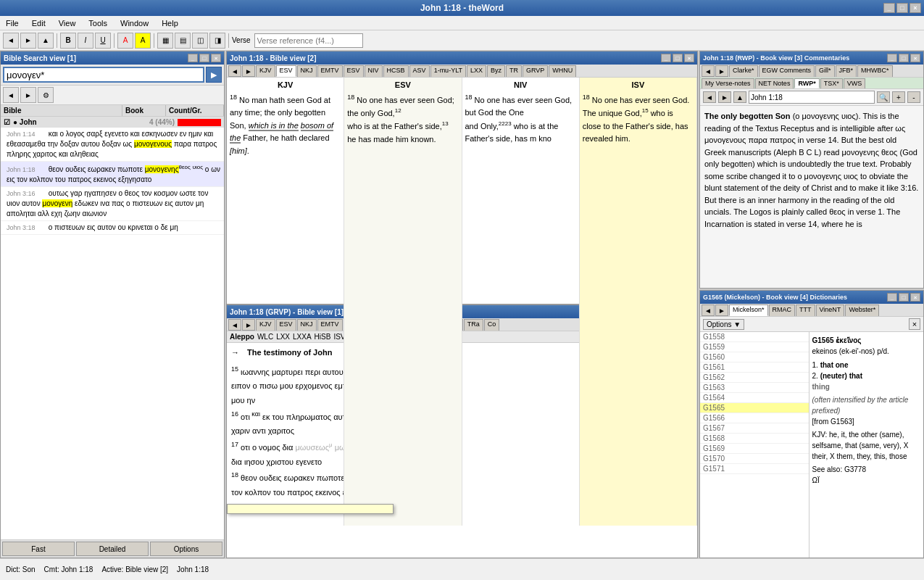  What do you see at coordinates (12, 23) in the screenshot?
I see `menu-file: File` at bounding box center [12, 23].